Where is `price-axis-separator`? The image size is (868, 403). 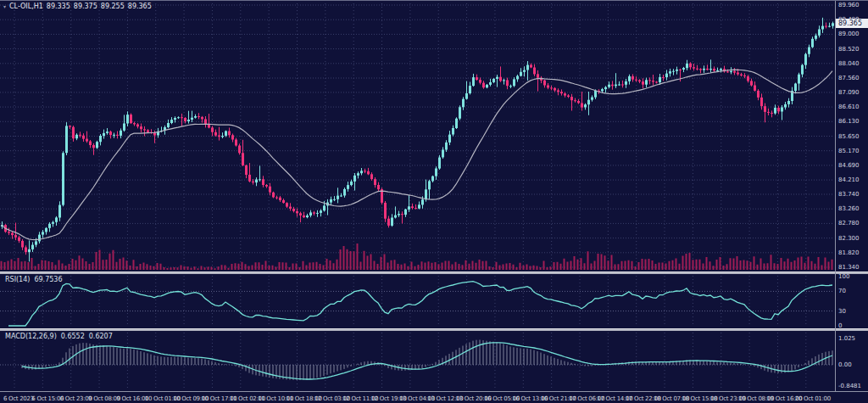
price-axis-separator is located at coordinates (836, 196).